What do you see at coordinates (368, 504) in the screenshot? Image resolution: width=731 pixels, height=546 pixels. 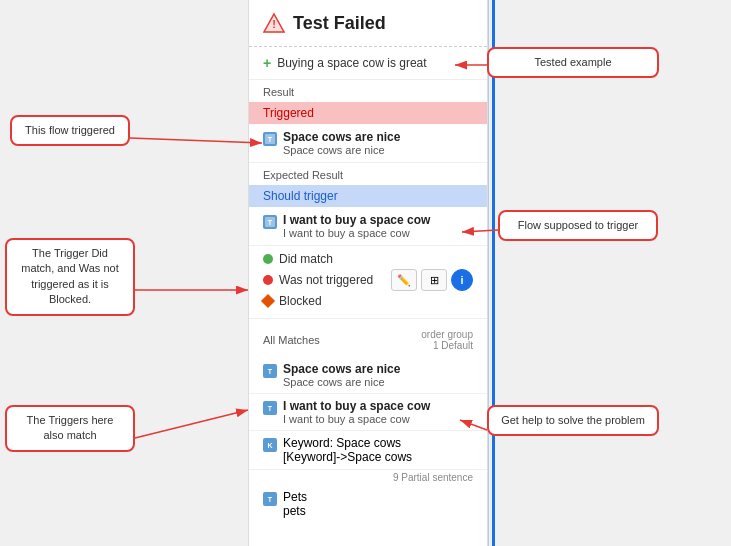 I see `pets-item: T Pets pets` at bounding box center [368, 504].